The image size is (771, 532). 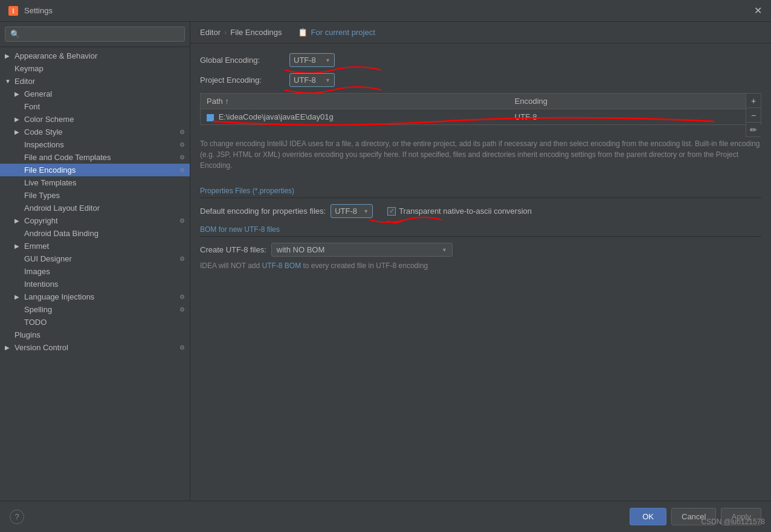 I want to click on sidebar-item-label: Font, so click(x=32, y=106).